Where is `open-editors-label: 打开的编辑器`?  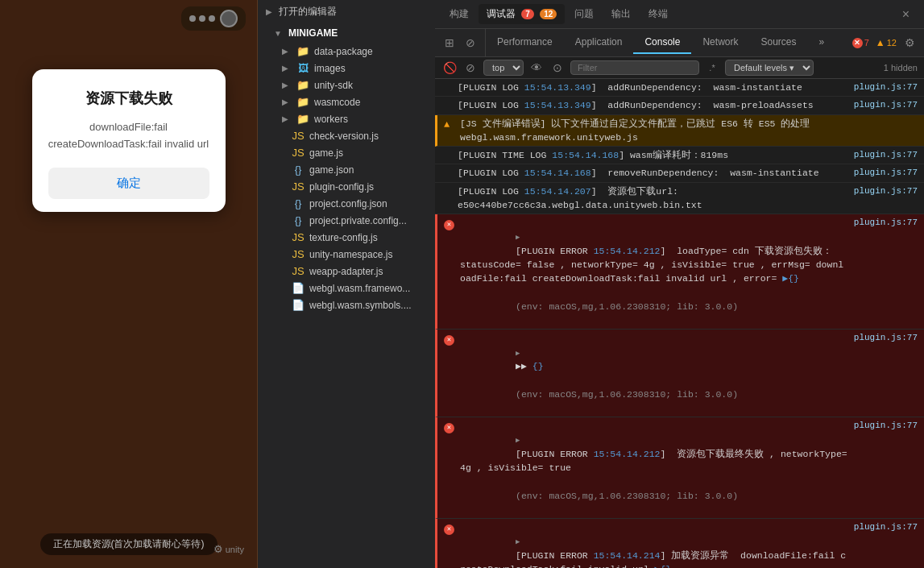 open-editors-label: 打开的编辑器 is located at coordinates (308, 11).